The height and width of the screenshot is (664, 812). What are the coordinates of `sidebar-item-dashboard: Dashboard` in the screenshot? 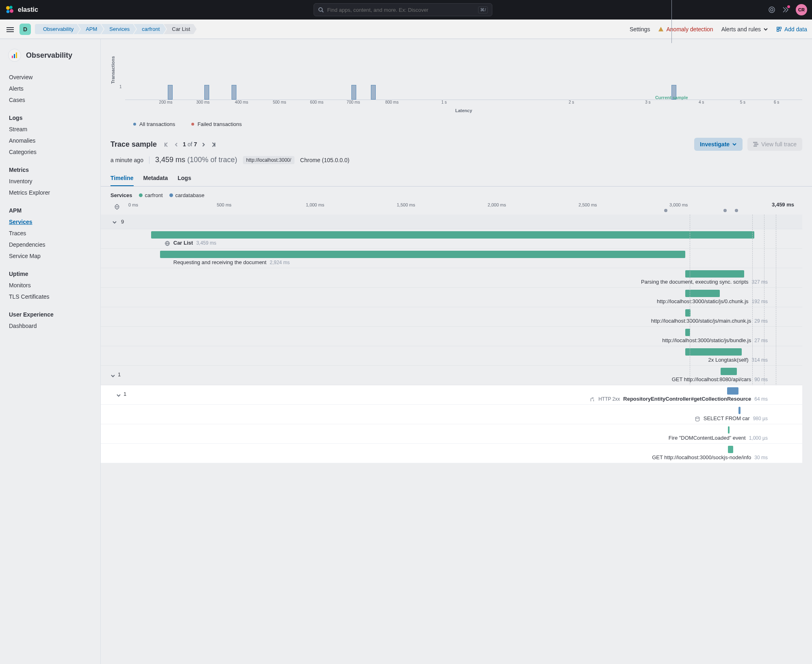 It's located at (50, 326).